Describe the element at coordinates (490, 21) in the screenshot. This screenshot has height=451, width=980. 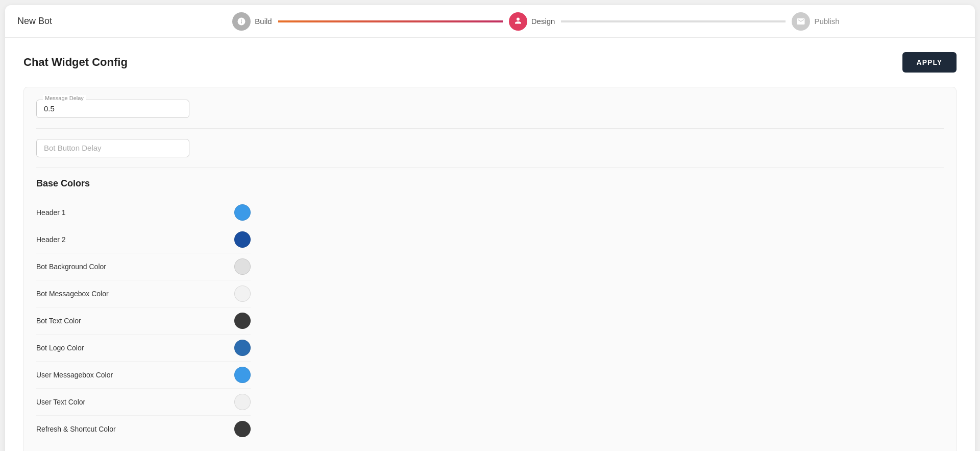
I see `top-bar: New Bot Build Design` at that location.